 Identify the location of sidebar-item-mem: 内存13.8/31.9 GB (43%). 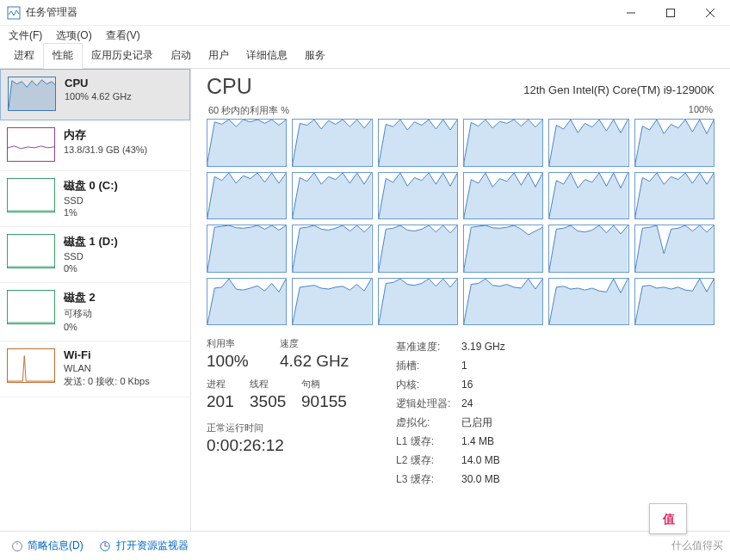
(95, 146).